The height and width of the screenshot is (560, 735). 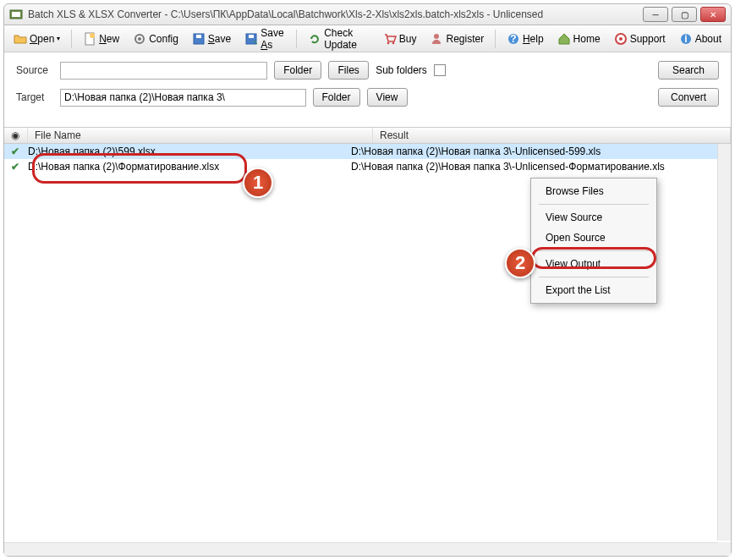 I want to click on scroll-corner, so click(x=724, y=549).